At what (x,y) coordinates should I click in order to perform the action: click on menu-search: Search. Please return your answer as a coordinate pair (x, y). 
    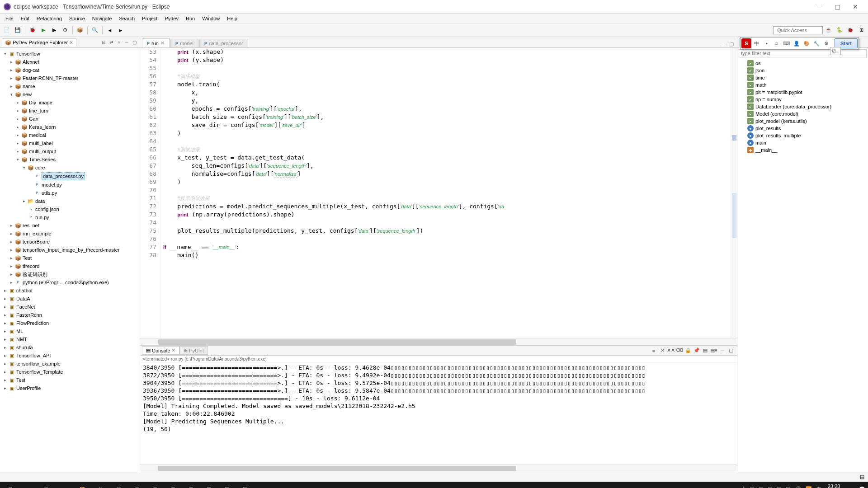
    Looking at the image, I should click on (127, 19).